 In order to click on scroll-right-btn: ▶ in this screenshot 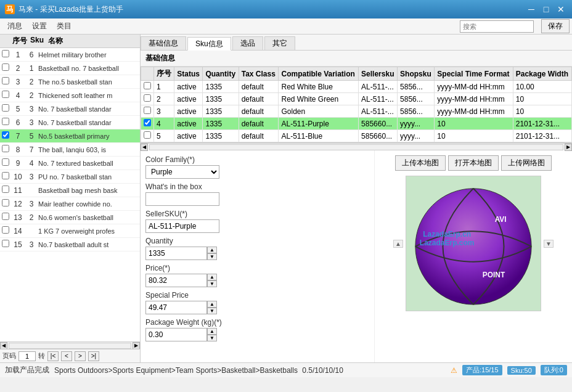, I will do `click(136, 346)`.